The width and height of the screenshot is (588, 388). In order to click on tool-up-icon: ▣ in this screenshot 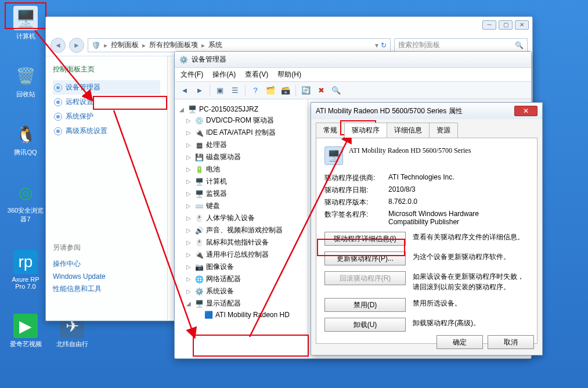, I will do `click(220, 91)`.